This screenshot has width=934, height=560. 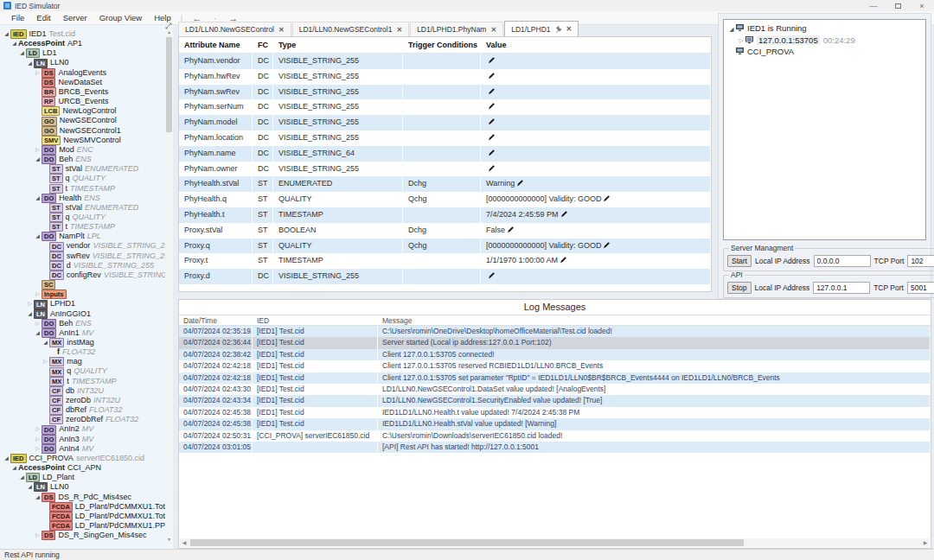 What do you see at coordinates (83, 73) in the screenshot?
I see `tree-item-analogevents: ▷DSAnalogEvents` at bounding box center [83, 73].